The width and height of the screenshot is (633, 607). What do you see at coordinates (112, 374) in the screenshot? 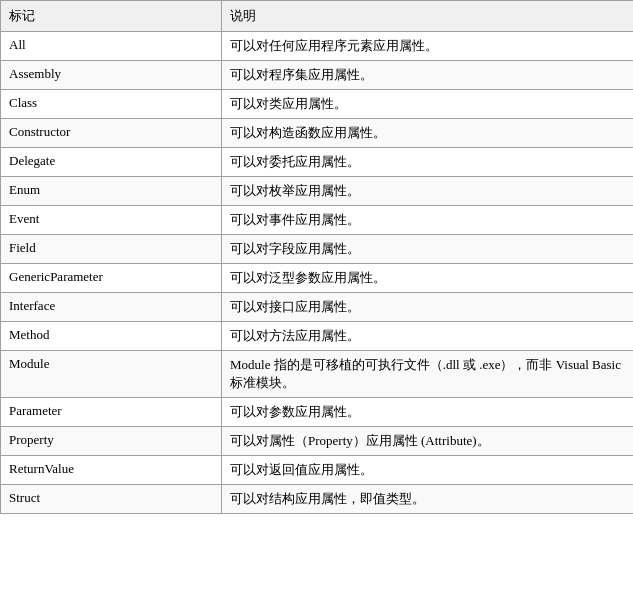
I see `cell-tag: Module` at bounding box center [112, 374].